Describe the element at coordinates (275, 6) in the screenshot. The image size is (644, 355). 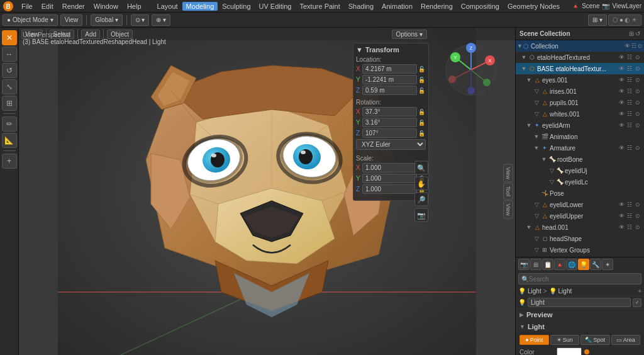
I see `workflow-uv-editing: UV Editing` at that location.